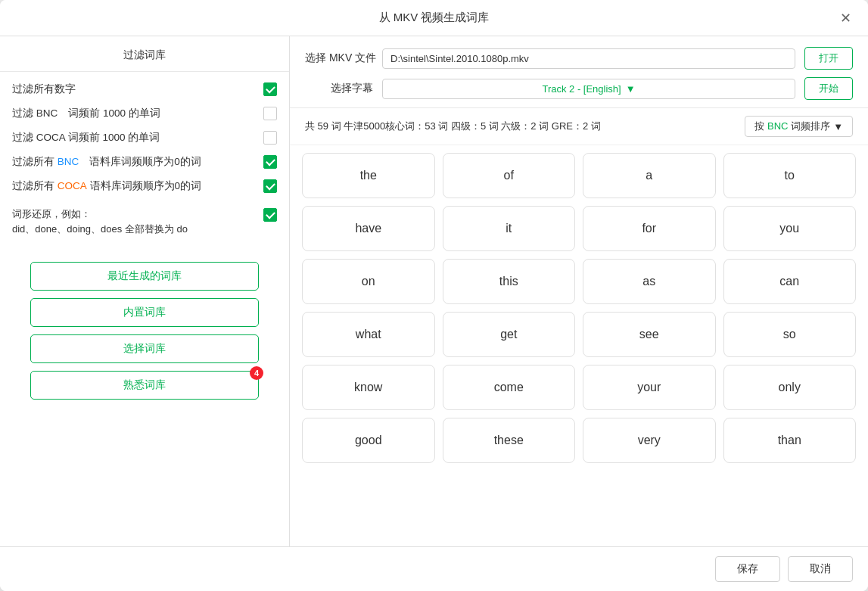  I want to click on filter-label-numbers: 过滤所有数字, so click(138, 89).